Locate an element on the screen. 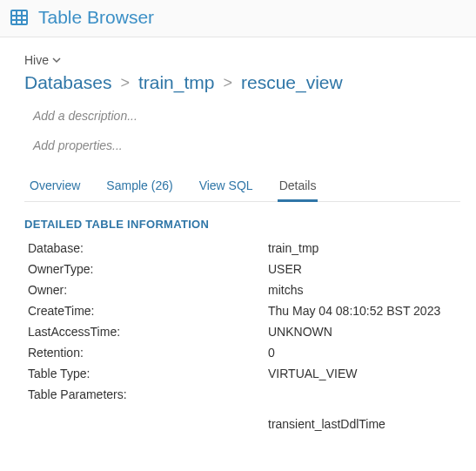 The width and height of the screenshot is (476, 471). detail-row-tabletype: Table Type: VIRTUAL_VIEW is located at coordinates (242, 373).